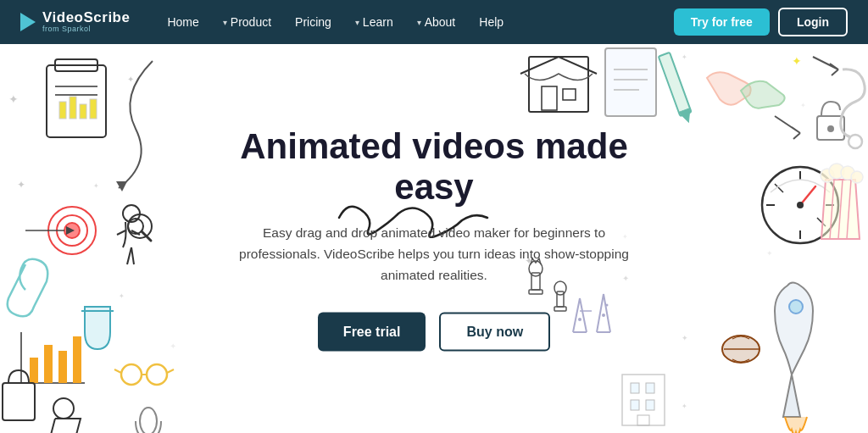  Describe the element at coordinates (415, 22) in the screenshot. I see `nav-links: Home ▾ Product Pricing ▾ Learn ▾ About H…` at that location.